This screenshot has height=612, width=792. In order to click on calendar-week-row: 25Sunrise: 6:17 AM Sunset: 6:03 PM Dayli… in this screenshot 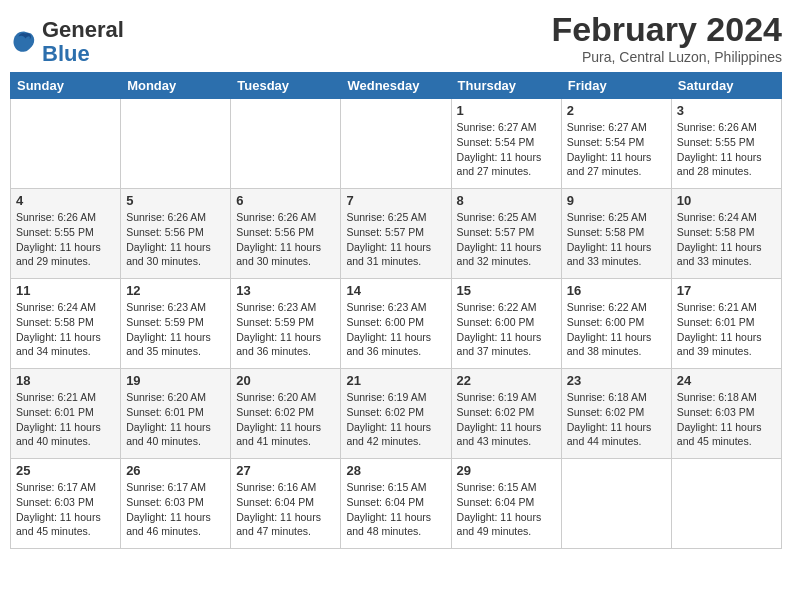, I will do `click(396, 504)`.